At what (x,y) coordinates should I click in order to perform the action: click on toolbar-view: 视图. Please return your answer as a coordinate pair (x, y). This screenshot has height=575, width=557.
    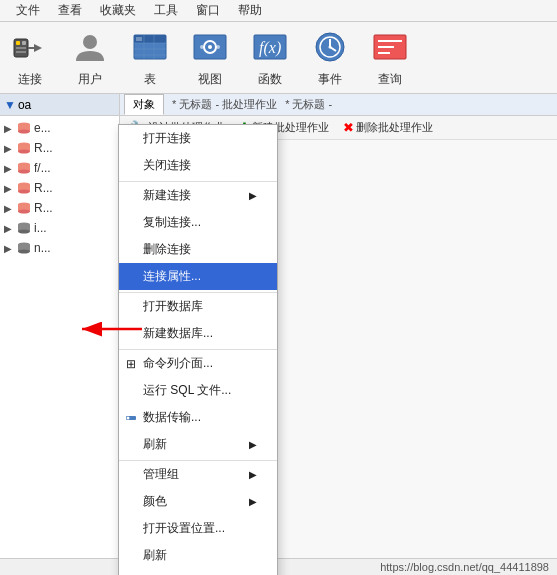
    Looking at the image, I should click on (210, 58).